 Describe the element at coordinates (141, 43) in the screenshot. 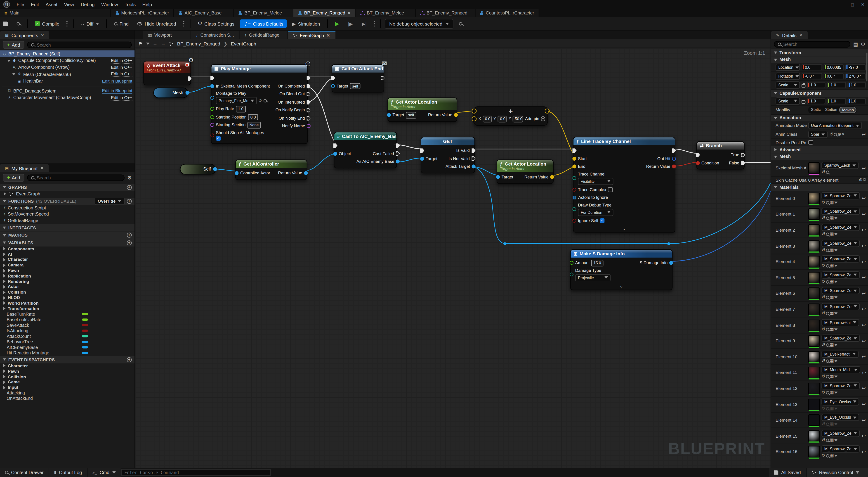

I see `bookmark-icon: ⚑` at that location.